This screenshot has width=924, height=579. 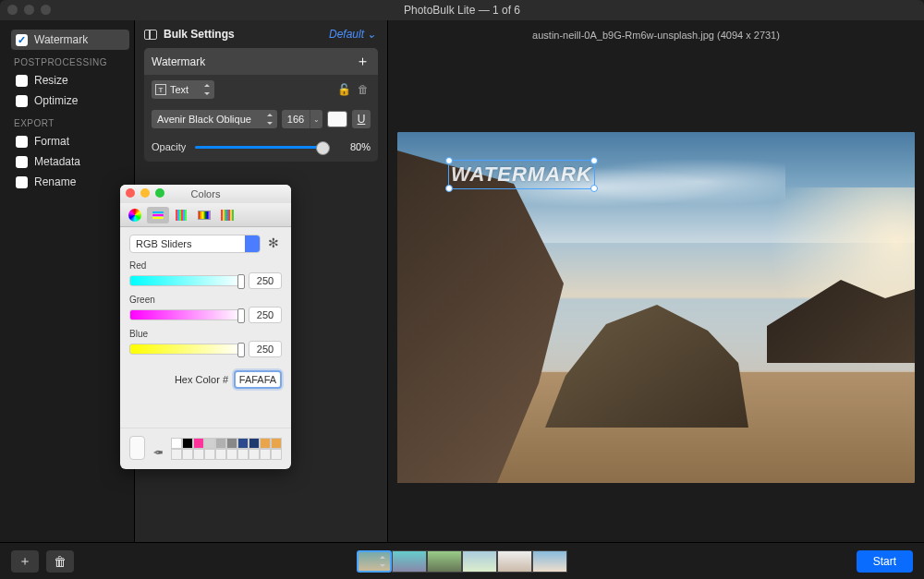 What do you see at coordinates (316, 119) in the screenshot?
I see `font-size-stepper: ⌄` at bounding box center [316, 119].